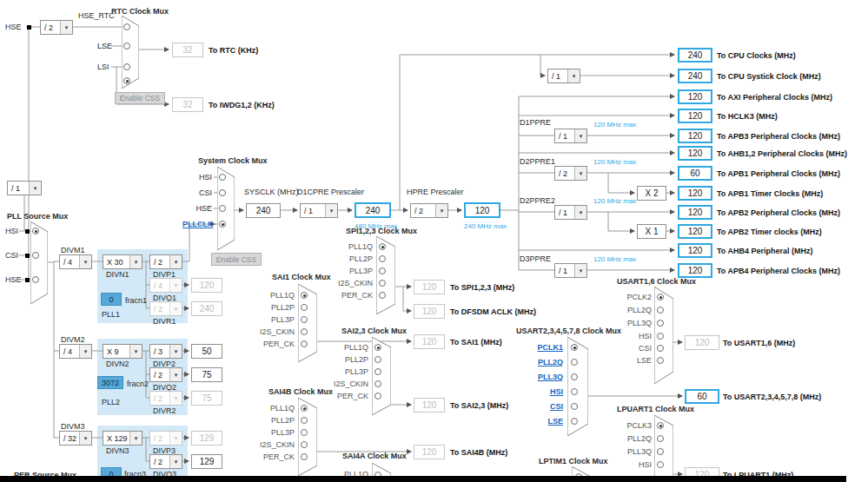 The height and width of the screenshot is (482, 868). What do you see at coordinates (695, 231) in the screenshot?
I see `apb2-timer-value: 120` at bounding box center [695, 231].